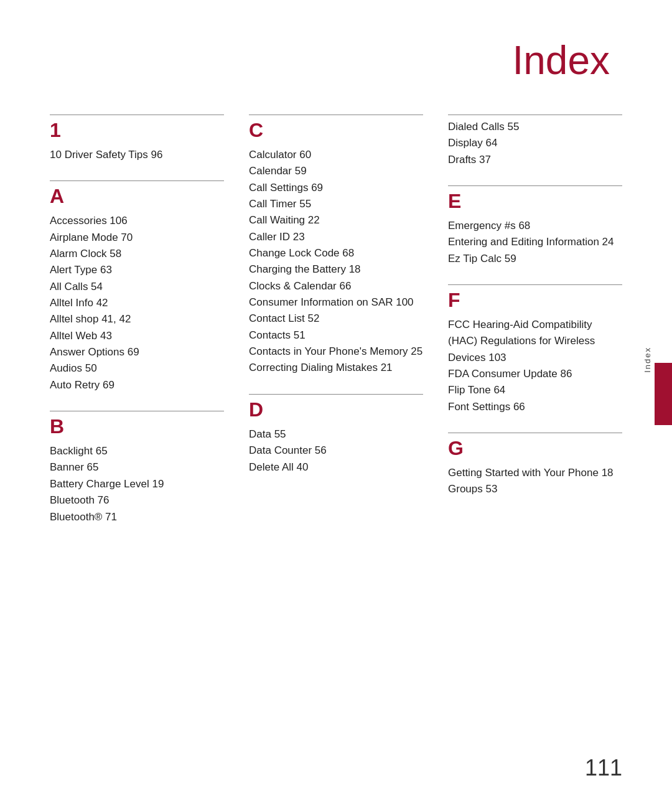  What do you see at coordinates (535, 366) in the screenshot?
I see `section-items: FCC Hearing-Aid Compatibility (HAC) Regu…` at bounding box center [535, 366].